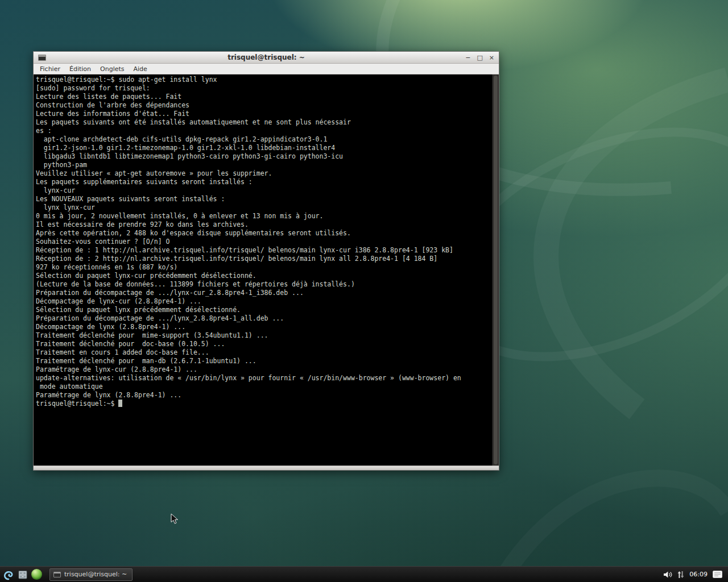 The width and height of the screenshot is (728, 582). I want to click on terminal-window-icon, so click(42, 58).